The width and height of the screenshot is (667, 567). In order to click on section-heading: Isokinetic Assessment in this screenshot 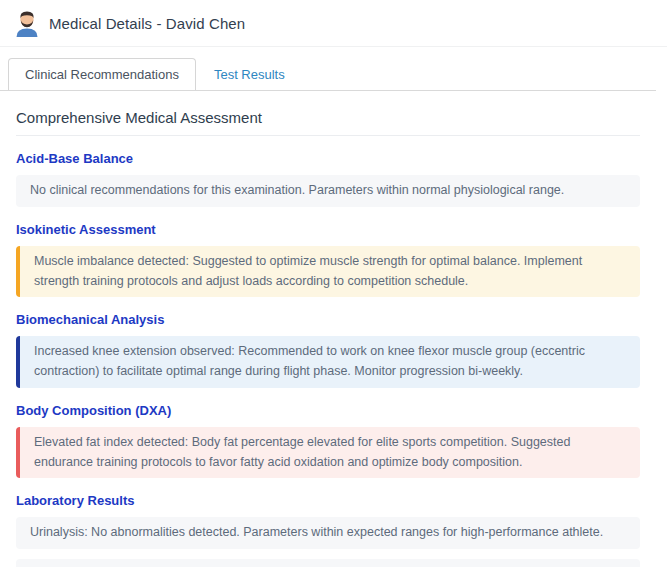, I will do `click(328, 230)`.